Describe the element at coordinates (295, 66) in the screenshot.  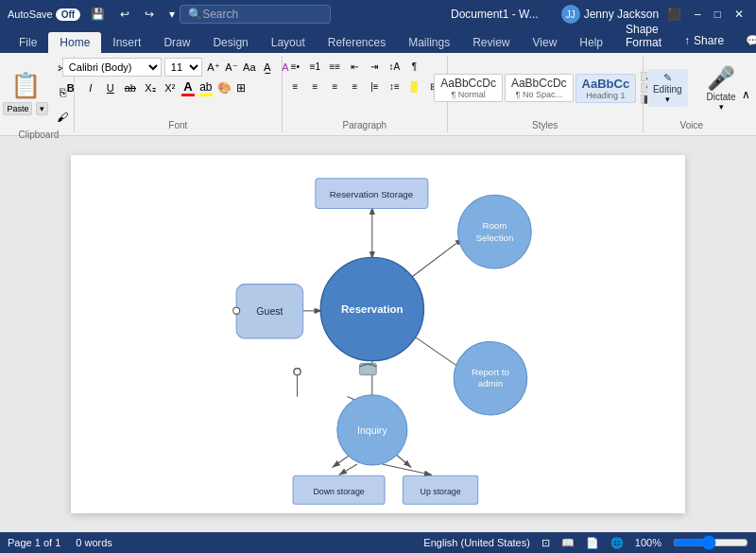
I see `bullets-button: ≡•` at that location.